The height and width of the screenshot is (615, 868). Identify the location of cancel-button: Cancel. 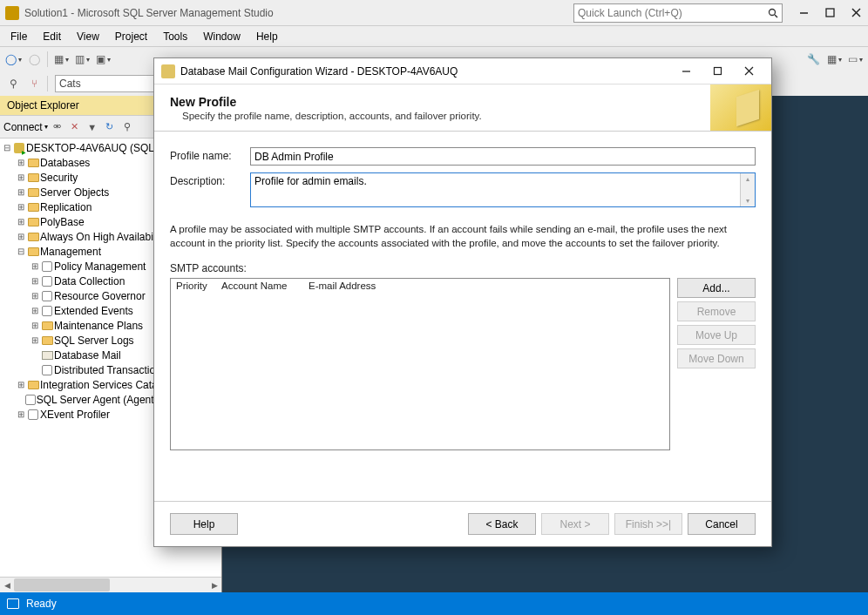
(722, 524).